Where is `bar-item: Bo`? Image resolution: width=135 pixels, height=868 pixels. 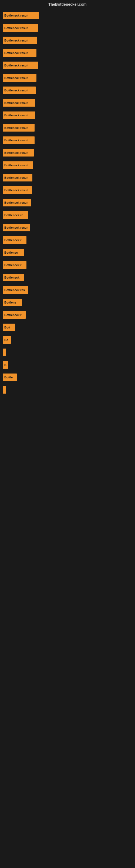 bar-item: Bo is located at coordinates (7, 340).